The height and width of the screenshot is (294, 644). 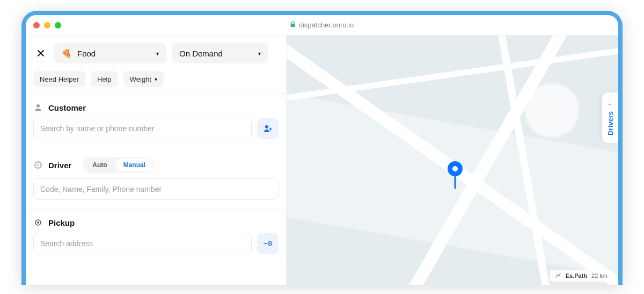 I want to click on map-center-pin, so click(x=455, y=177).